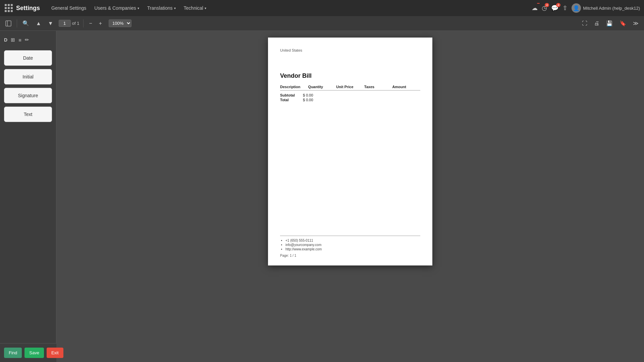 The height and width of the screenshot is (362, 644). What do you see at coordinates (20, 40) in the screenshot?
I see `list-view-button: ≡` at bounding box center [20, 40].